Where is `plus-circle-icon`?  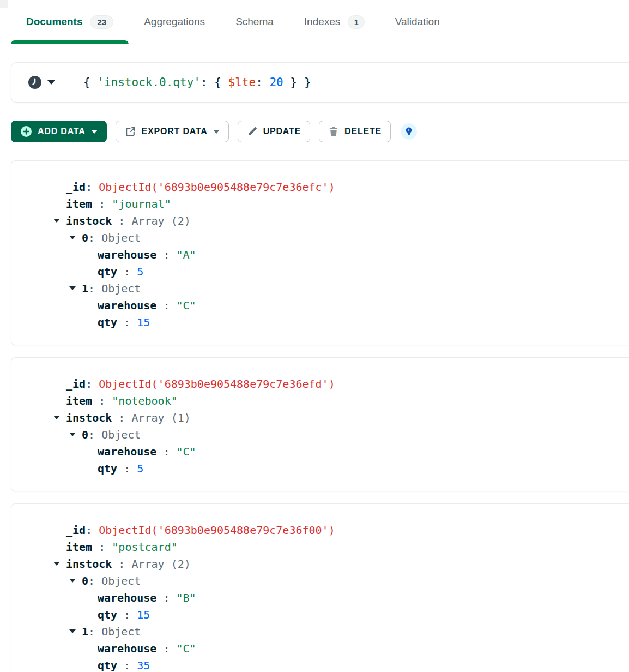
plus-circle-icon is located at coordinates (26, 131).